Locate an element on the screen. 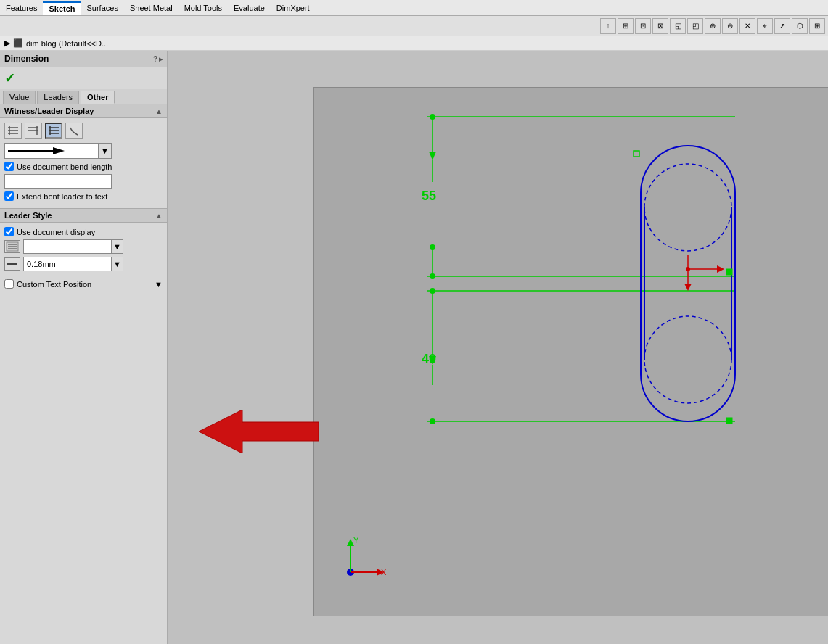 This screenshot has height=644, width=828. arrow-dropdown-btn: ▼ is located at coordinates (104, 151).